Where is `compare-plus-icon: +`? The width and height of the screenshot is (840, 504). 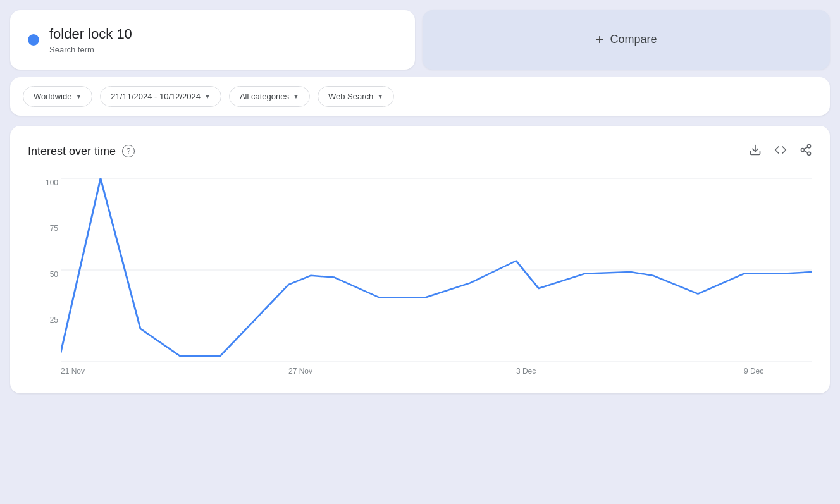
compare-plus-icon: + is located at coordinates (600, 40).